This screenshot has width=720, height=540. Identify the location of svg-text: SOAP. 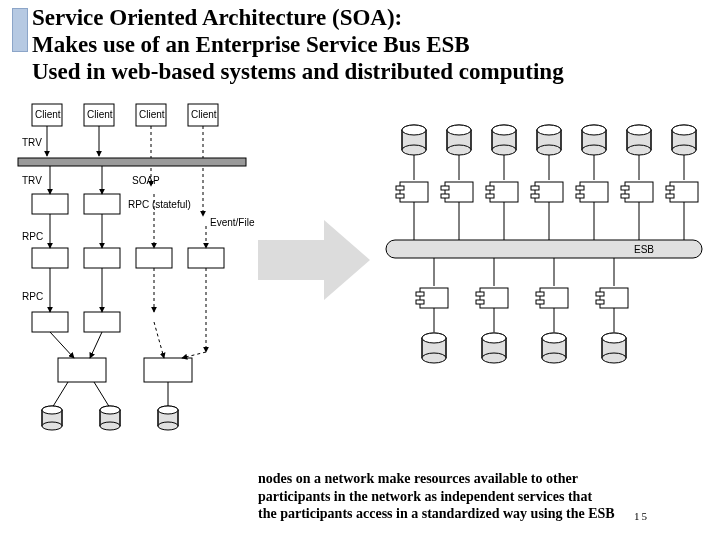
(146, 180).